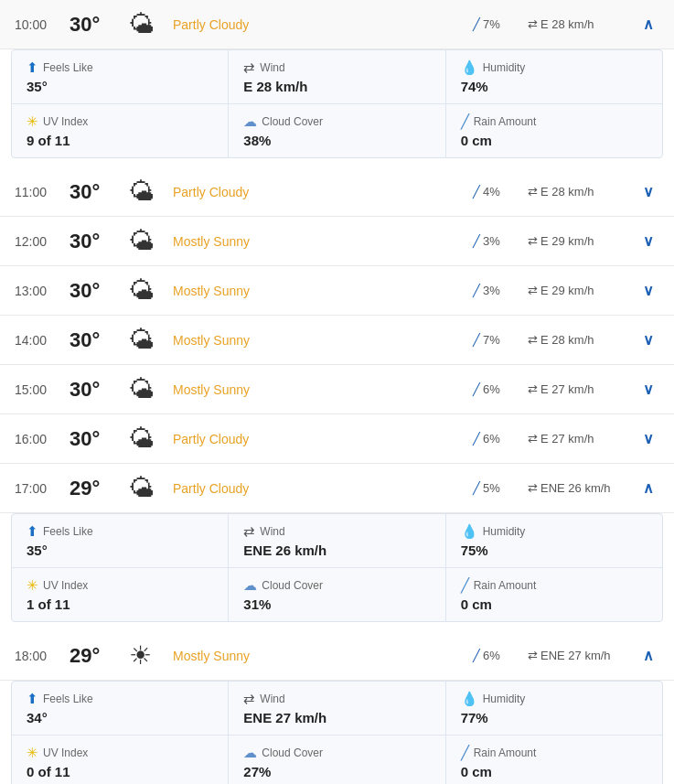  I want to click on hour-row: 10:00 30° 🌤 Partly Cloudy ╱ 7% ⇄ E 28 km…, so click(337, 25).